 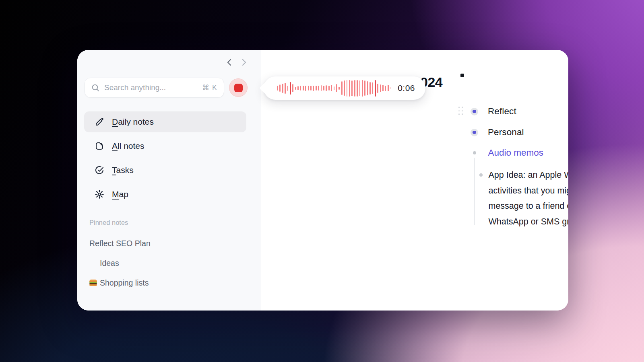 What do you see at coordinates (165, 122) in the screenshot?
I see `sidebar-item-daily-notes: Daily notes` at bounding box center [165, 122].